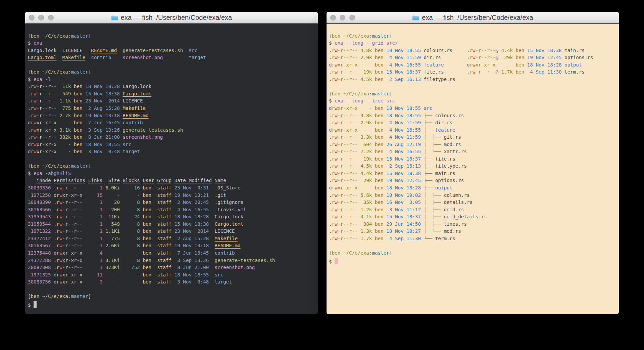 Image resolution: width=644 pixels, height=350 pixels. Describe the element at coordinates (173, 108) in the screenshot. I see `terminal-line: .rw-r--r-- 775 ben 2 Aug 15:28 Makefile` at that location.